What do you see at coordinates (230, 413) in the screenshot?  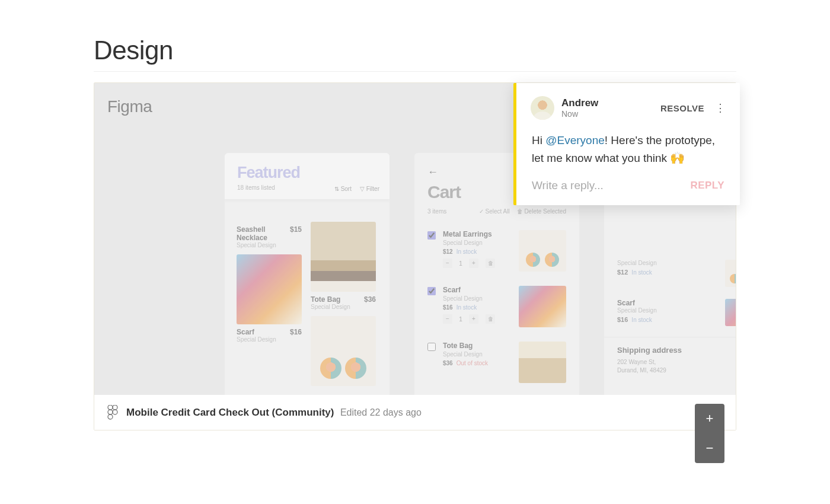 I see `file-name: Mobile Credit Card Check Out (Community)` at bounding box center [230, 413].